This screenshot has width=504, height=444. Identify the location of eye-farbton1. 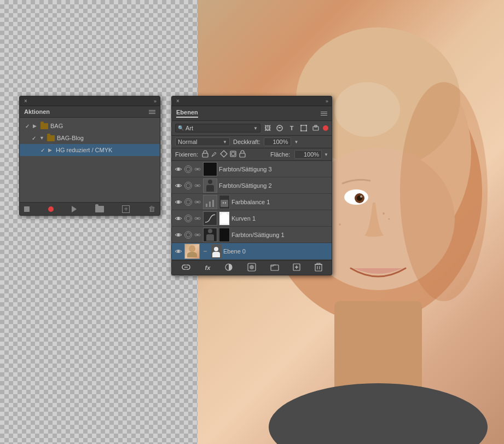
(178, 235).